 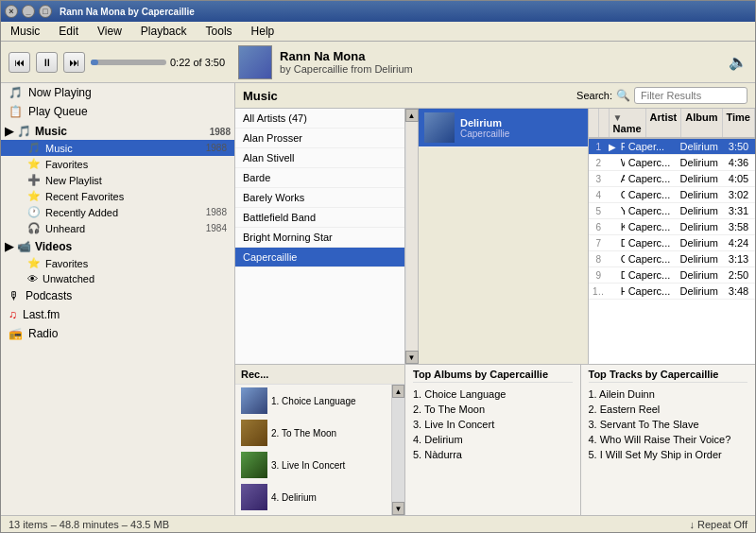 I want to click on list-item: 5. I Will Set My Ship in Order, so click(x=669, y=455).